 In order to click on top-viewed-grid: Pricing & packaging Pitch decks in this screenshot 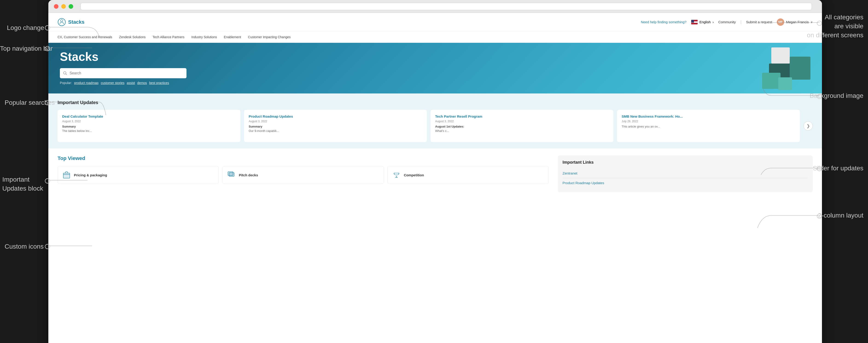, I will do `click(303, 175)`.